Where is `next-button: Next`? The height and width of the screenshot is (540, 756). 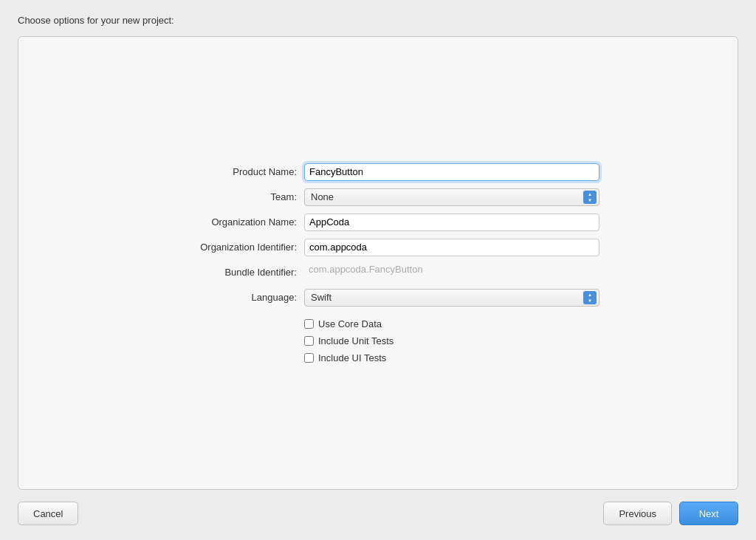
next-button: Next is located at coordinates (709, 513).